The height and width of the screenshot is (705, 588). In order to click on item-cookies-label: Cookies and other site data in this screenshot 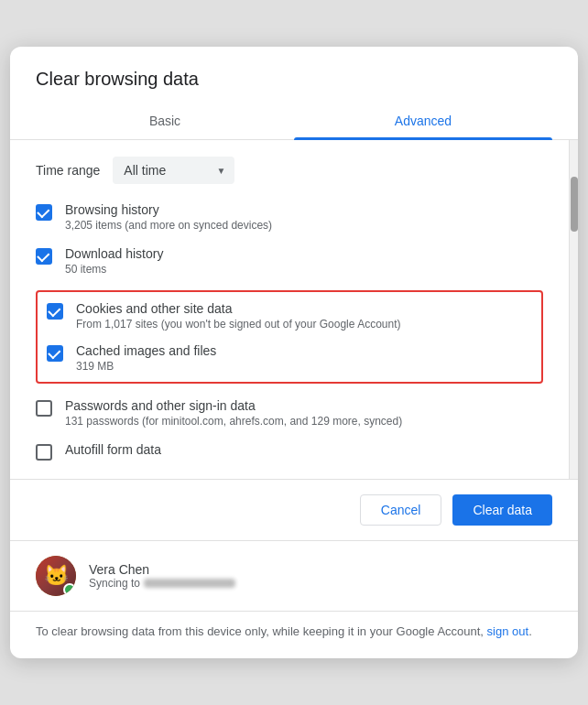, I will do `click(238, 309)`.